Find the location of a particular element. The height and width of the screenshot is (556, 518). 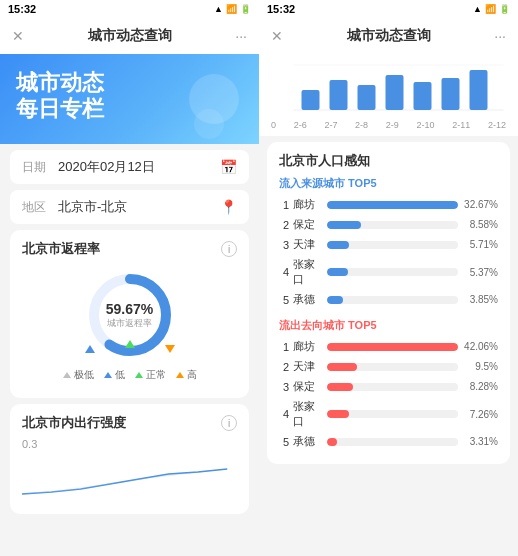

bar-value: 32.67% is located at coordinates (480, 204).